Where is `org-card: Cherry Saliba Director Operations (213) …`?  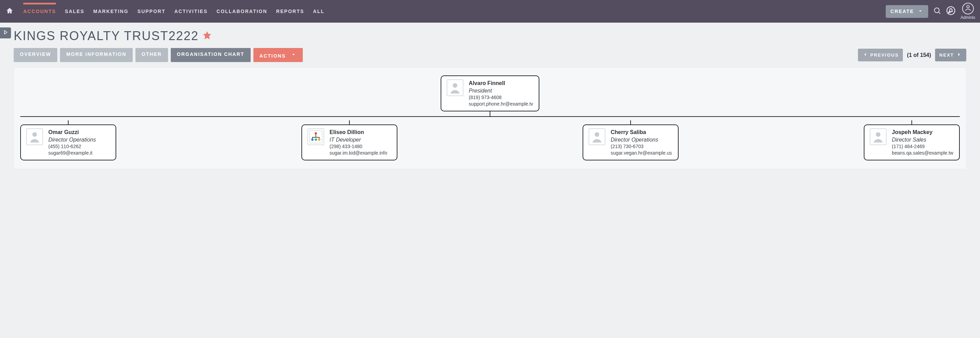
org-card: Cherry Saliba Director Operations (213) … is located at coordinates (631, 142).